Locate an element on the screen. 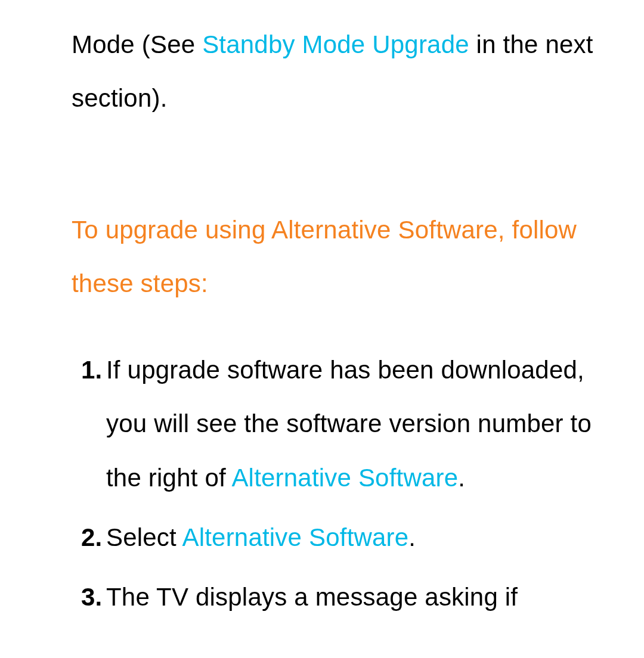  standby-mode-upgrade-link: Standby Mode Upgrade is located at coordinates (336, 44).